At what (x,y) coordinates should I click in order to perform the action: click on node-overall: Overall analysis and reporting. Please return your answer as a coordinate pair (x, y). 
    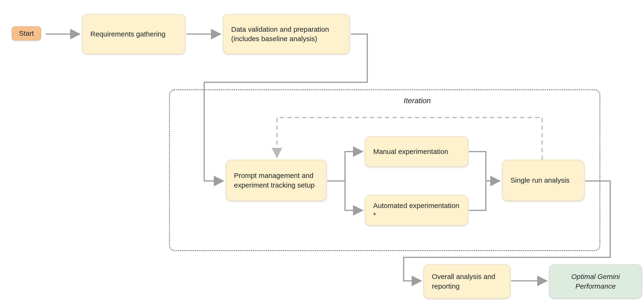
    Looking at the image, I should click on (467, 281).